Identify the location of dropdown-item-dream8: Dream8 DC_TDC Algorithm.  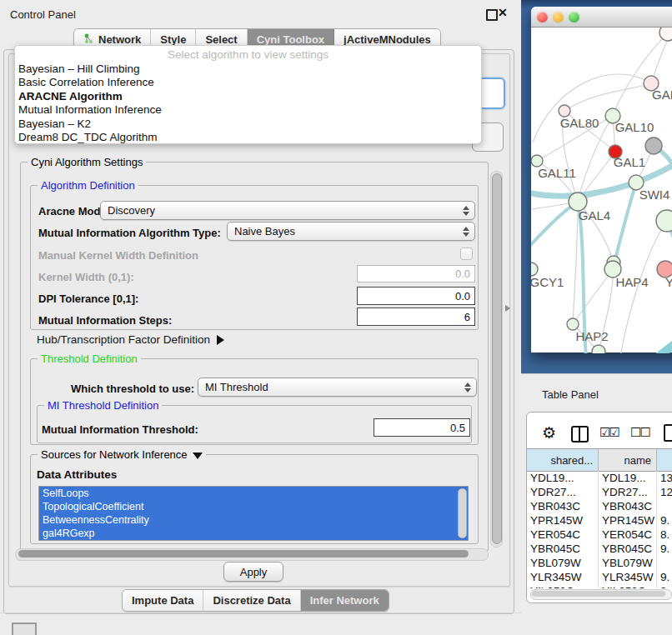
(248, 138).